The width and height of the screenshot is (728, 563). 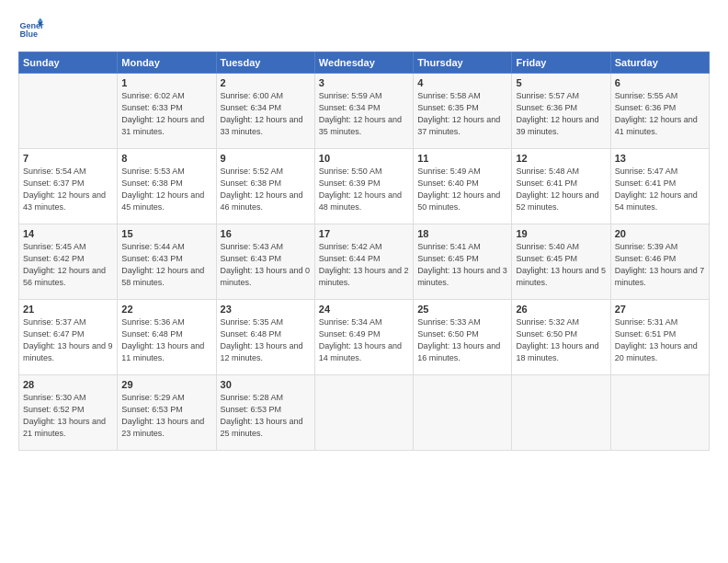 I want to click on day-number: 1, so click(x=166, y=83).